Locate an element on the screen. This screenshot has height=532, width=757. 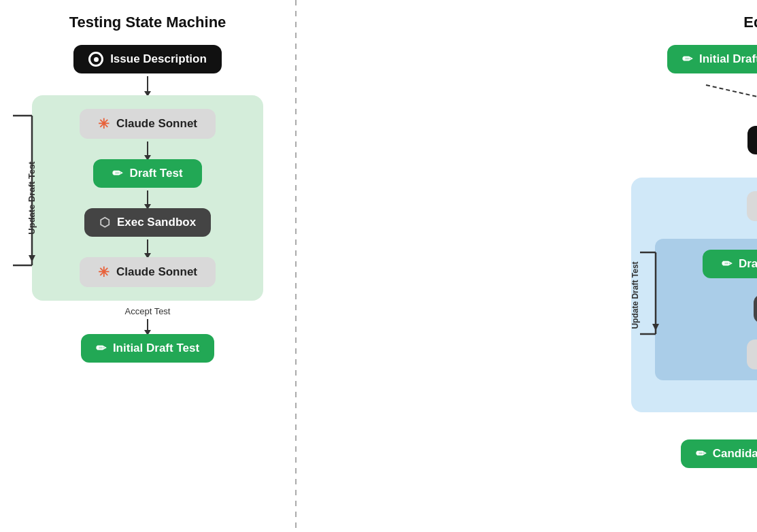
right-top-nodes: ✏ Initial Draft Test Context Files d b is located at coordinates (684, 63).